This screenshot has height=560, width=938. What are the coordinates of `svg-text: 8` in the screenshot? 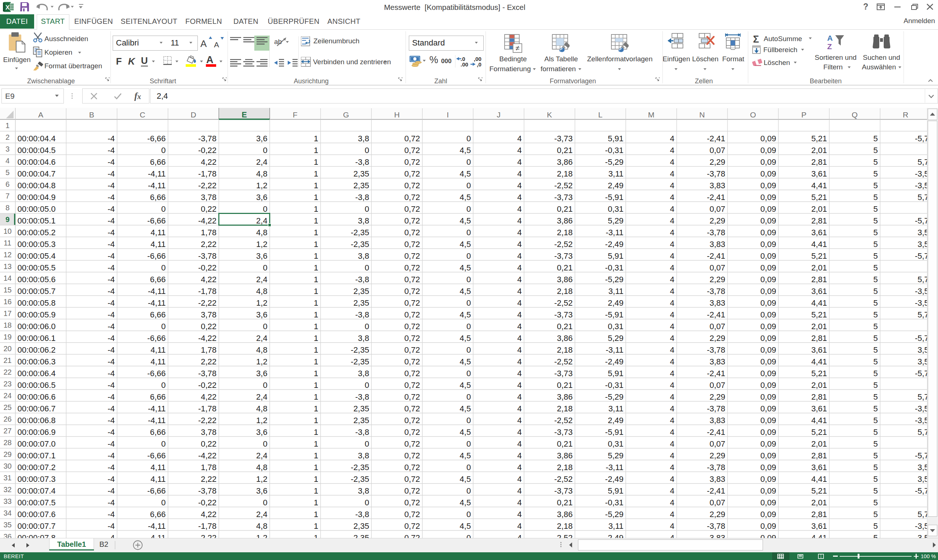 It's located at (8, 208).